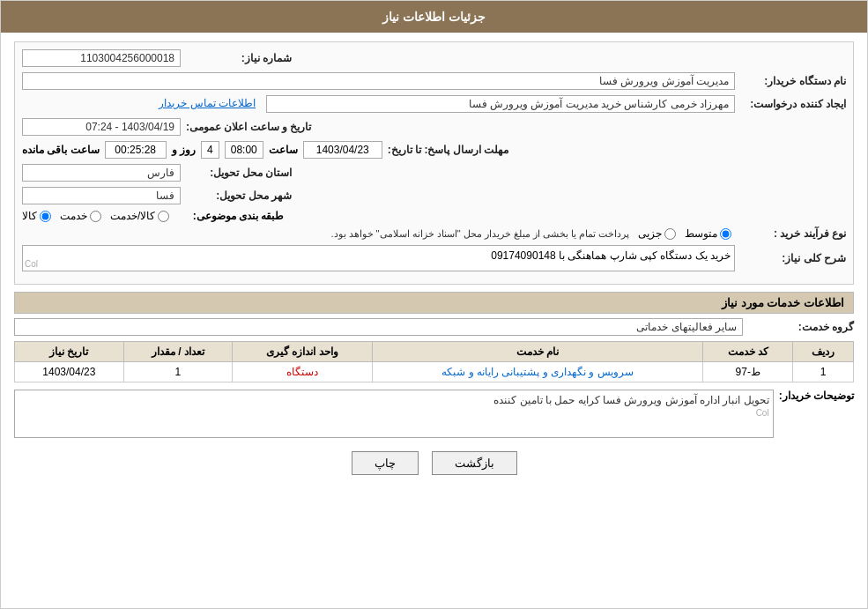 Image resolution: width=868 pixels, height=609 pixels. What do you see at coordinates (394, 414) in the screenshot?
I see `buyer-notes-box: تحویل انبار اداره آموزش ویرورش فسا کرایه…` at bounding box center [394, 414].